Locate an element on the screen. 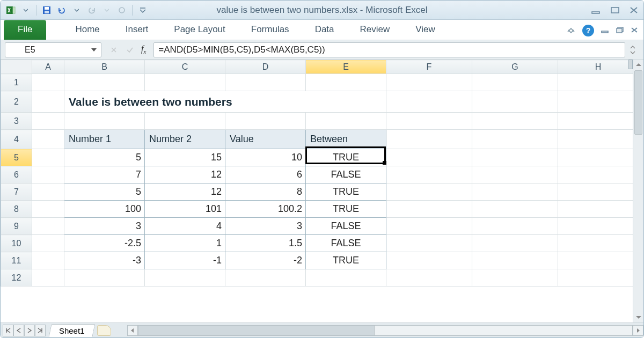 The height and width of the screenshot is (338, 644). minimize-icon is located at coordinates (596, 10).